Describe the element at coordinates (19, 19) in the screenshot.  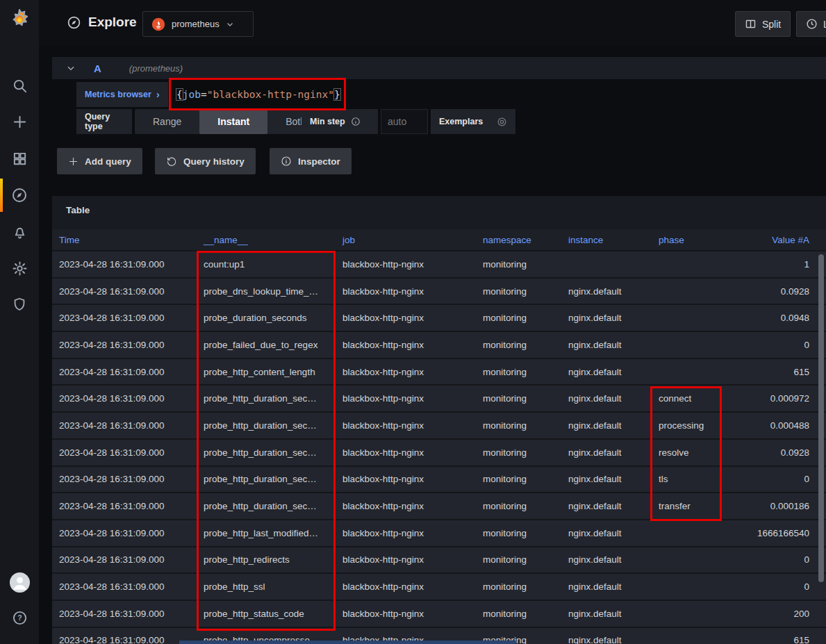
I see `grafana-logo` at that location.